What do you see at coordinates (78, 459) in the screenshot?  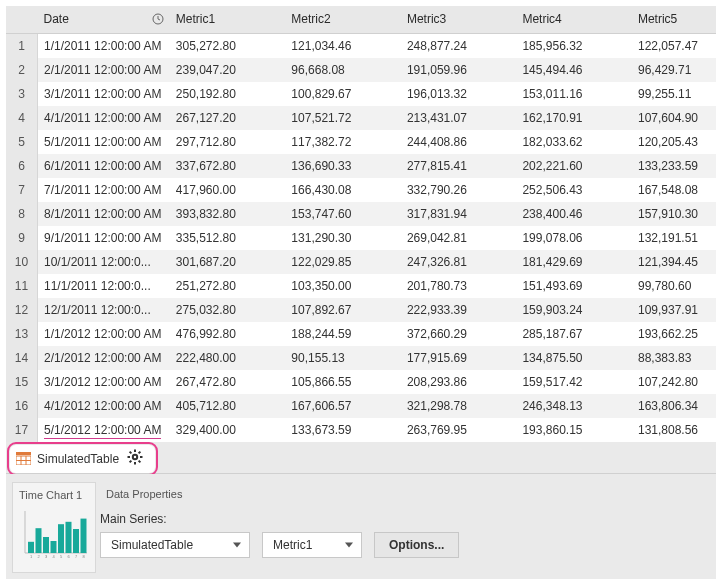 I see `worksheet-tab-label: SimulatedTable` at bounding box center [78, 459].